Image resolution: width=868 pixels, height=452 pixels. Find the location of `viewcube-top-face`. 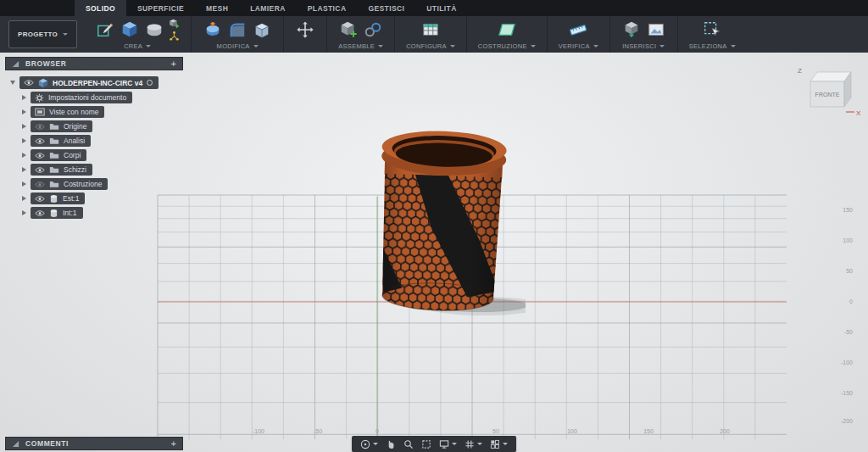

viewcube-top-face is located at coordinates (831, 76).